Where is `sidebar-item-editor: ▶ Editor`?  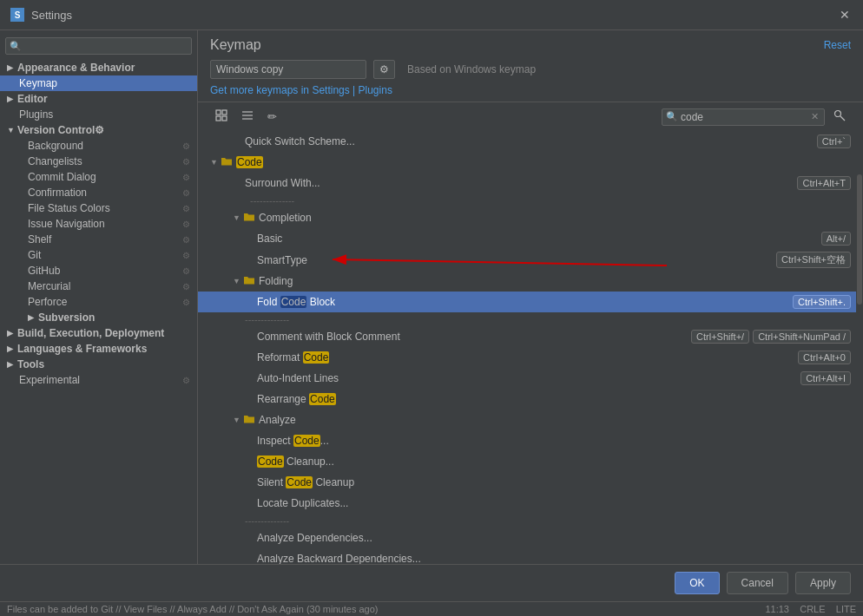 sidebar-item-editor: ▶ Editor is located at coordinates (99, 99).